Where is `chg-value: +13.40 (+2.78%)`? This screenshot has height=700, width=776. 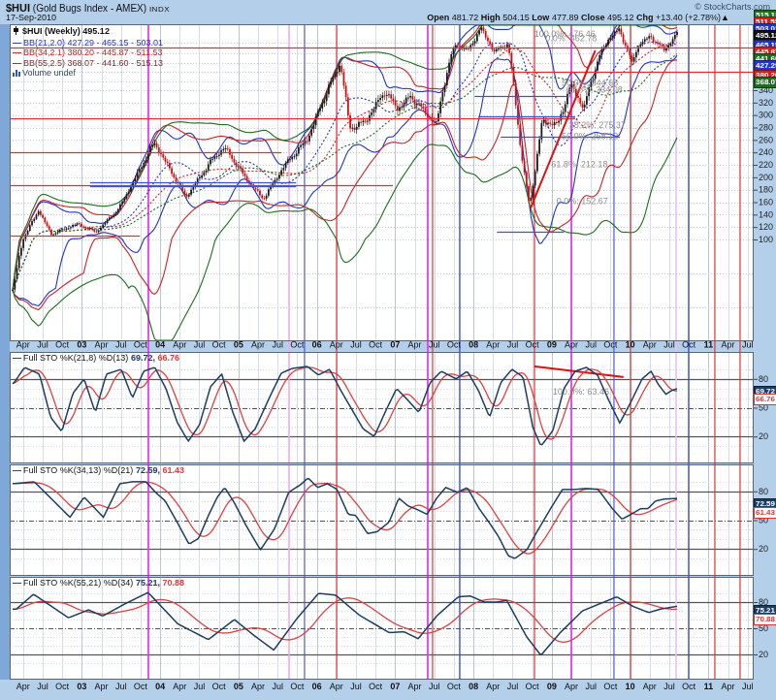
chg-value: +13.40 (+2.78%) is located at coordinates (689, 17).